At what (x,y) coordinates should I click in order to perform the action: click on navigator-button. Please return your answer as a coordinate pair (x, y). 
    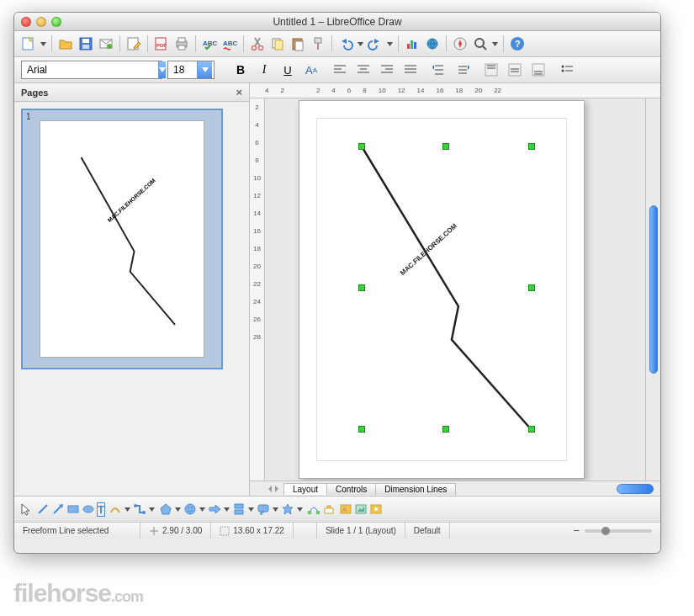
    Looking at the image, I should click on (460, 44).